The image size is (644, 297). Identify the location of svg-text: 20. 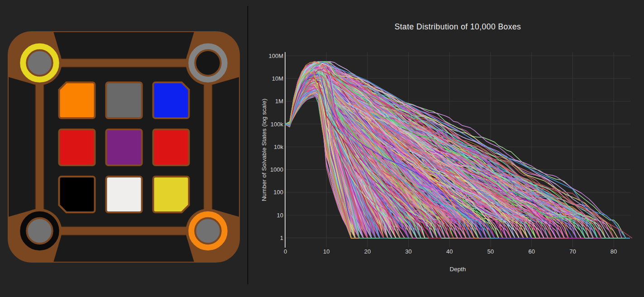
(367, 252).